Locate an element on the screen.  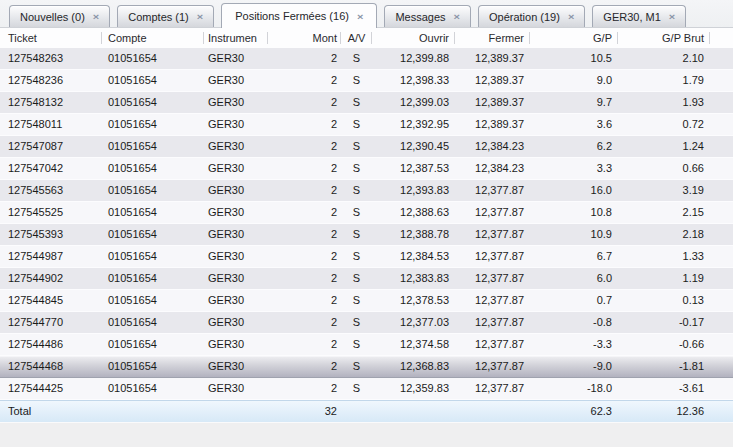
cell-ticket: 127547087 is located at coordinates (51, 146).